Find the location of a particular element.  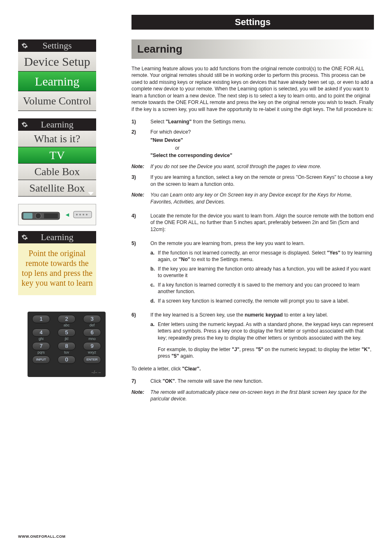

step-5-substeps: a.If the function is not learned correct… is located at coordinates (253, 277).